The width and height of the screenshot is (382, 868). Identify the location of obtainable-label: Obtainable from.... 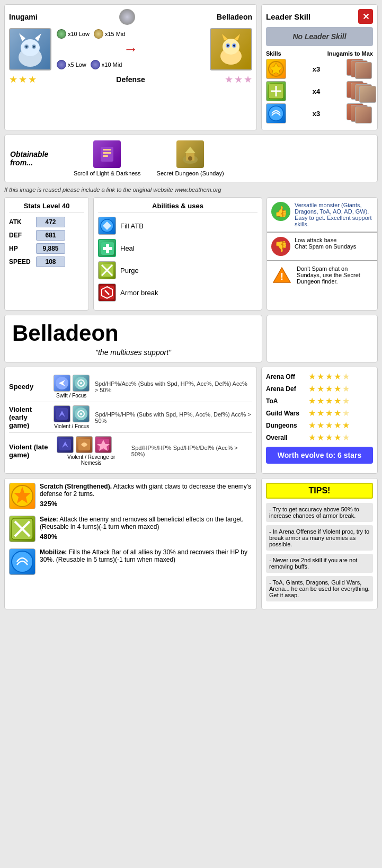
(37, 158).